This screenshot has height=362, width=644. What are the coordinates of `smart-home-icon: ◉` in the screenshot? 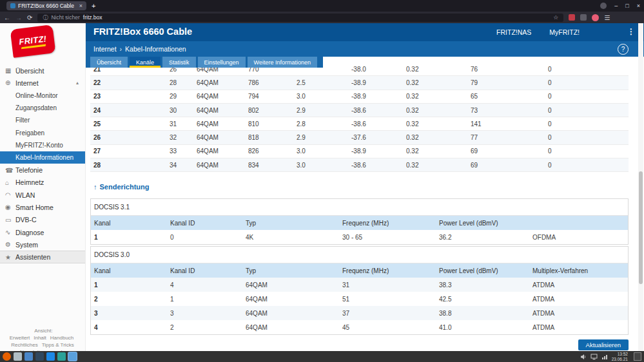 It's located at (10, 207).